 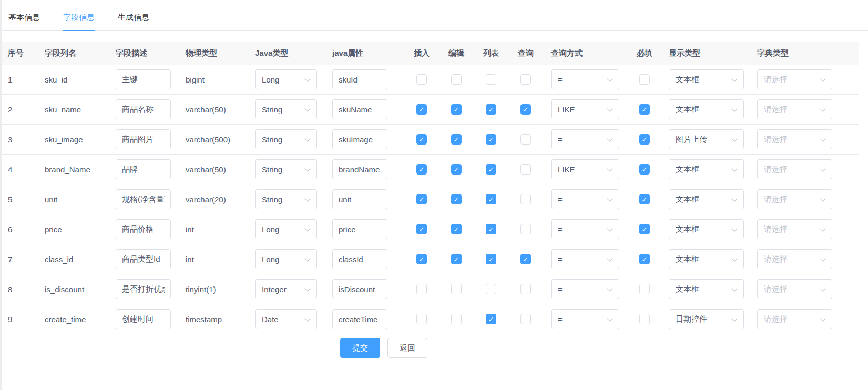 I want to click on java-type-select: Integer, so click(x=286, y=289).